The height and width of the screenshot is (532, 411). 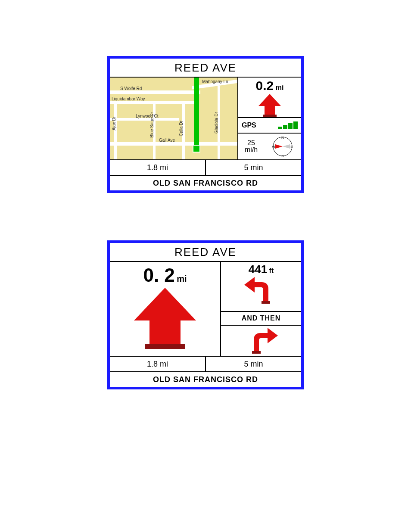 I want to click on next-distance-value: 441, so click(x=258, y=269).